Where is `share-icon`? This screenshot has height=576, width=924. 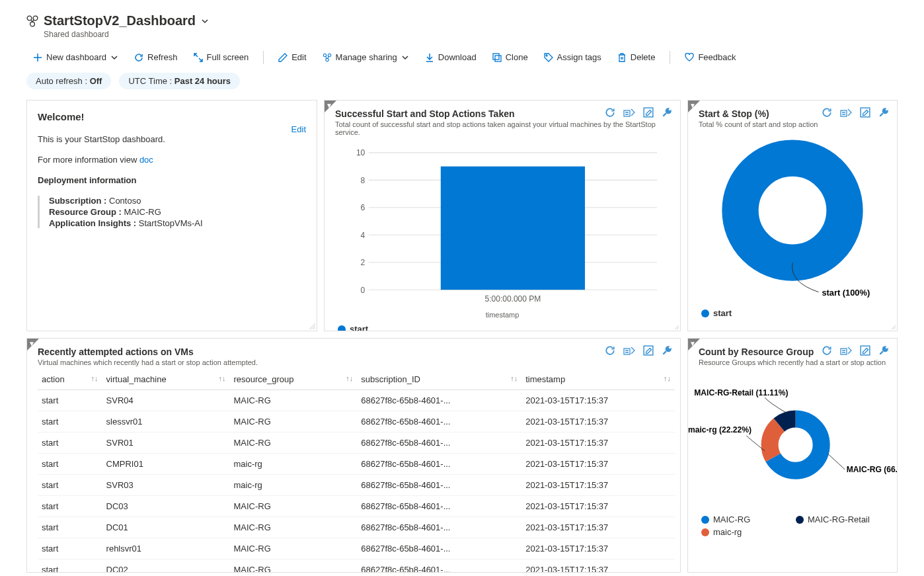
share-icon is located at coordinates (327, 58).